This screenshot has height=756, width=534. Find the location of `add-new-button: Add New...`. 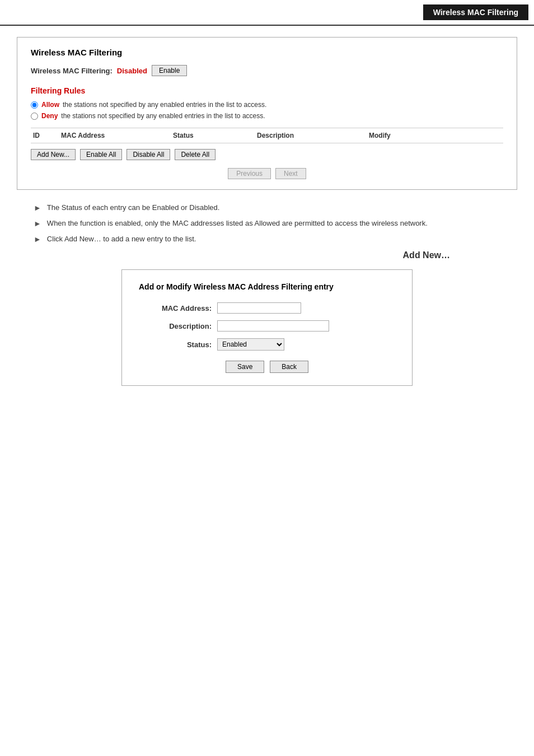

add-new-button: Add New... is located at coordinates (53, 155).